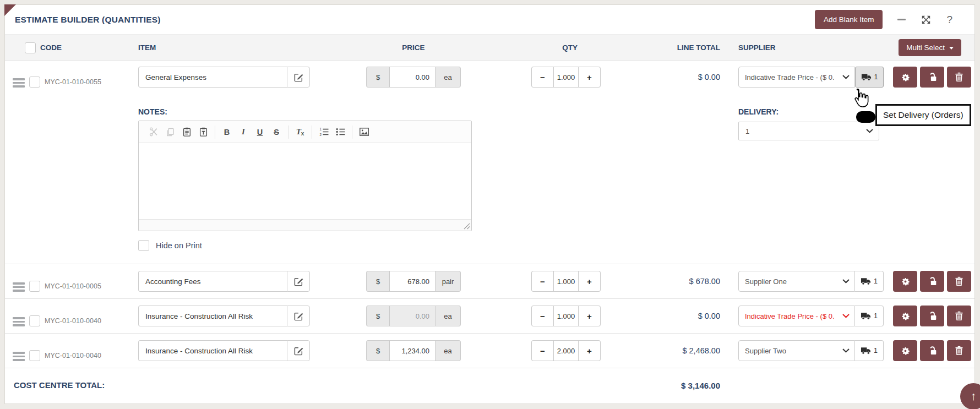  What do you see at coordinates (187, 132) in the screenshot?
I see `paste-button` at bounding box center [187, 132].